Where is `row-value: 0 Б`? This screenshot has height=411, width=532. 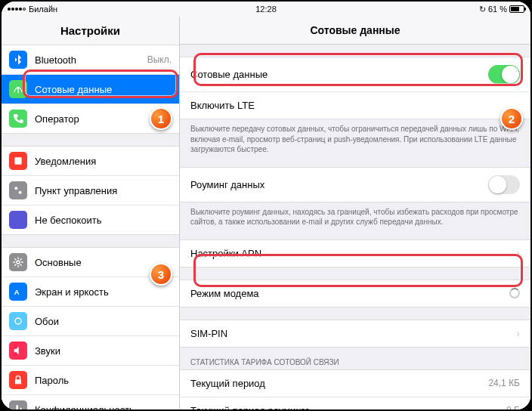
row-value: 0 Б is located at coordinates (513, 407).